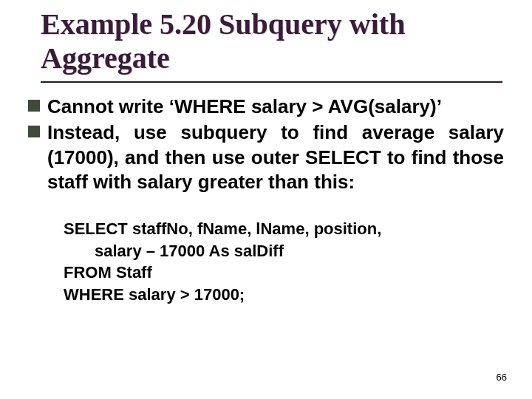  Describe the element at coordinates (284, 251) in the screenshot. I see `code-line: salary – 17000 As salDiff` at that location.